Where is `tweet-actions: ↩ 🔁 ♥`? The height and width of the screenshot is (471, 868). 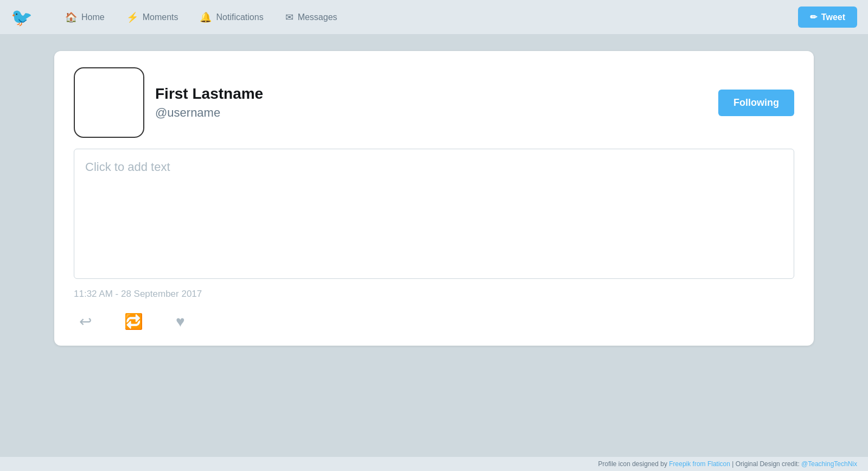
tweet-actions: ↩ 🔁 ♥ is located at coordinates (434, 321).